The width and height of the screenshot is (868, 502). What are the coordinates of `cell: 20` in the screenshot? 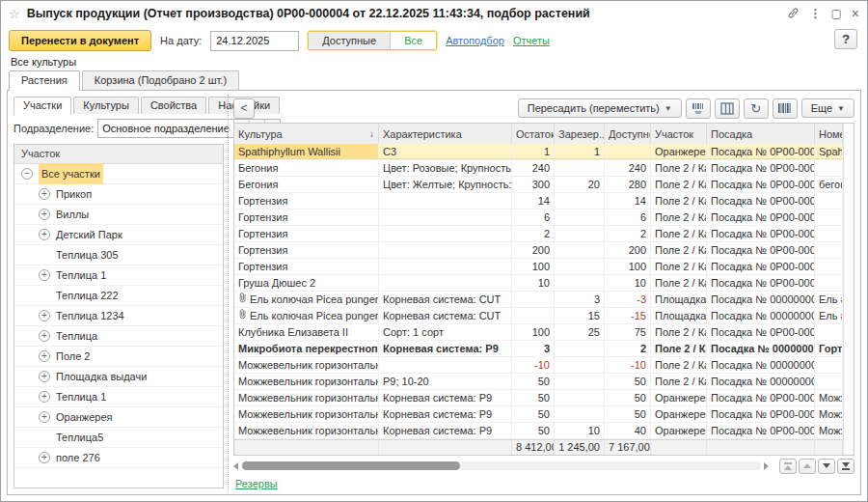 It's located at (580, 184).